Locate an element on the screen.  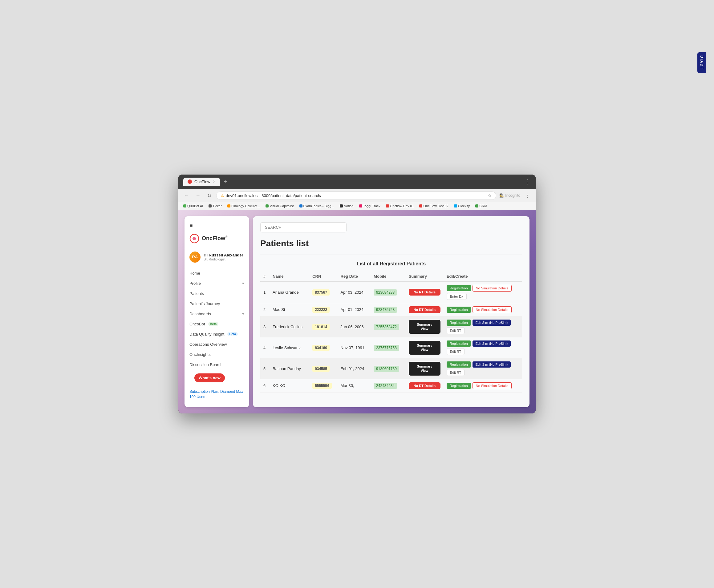
sidebar-item-oncinsights: OncInsights is located at coordinates (217, 355).